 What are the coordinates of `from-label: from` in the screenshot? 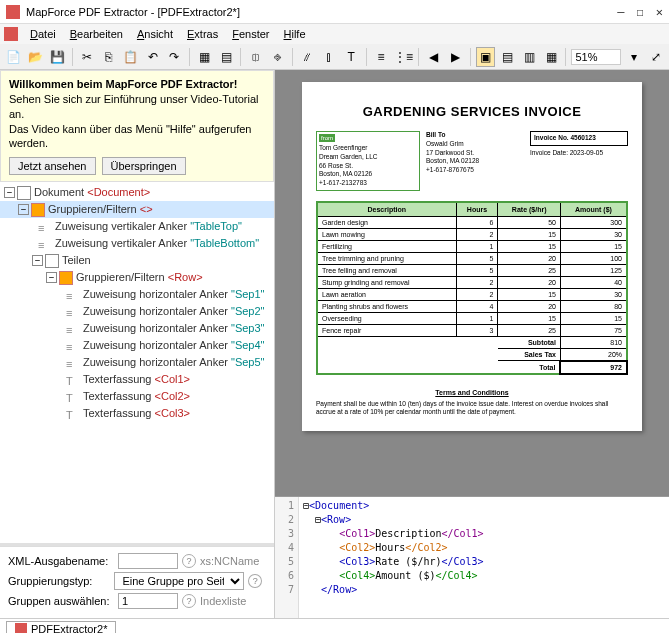 It's located at (327, 138).